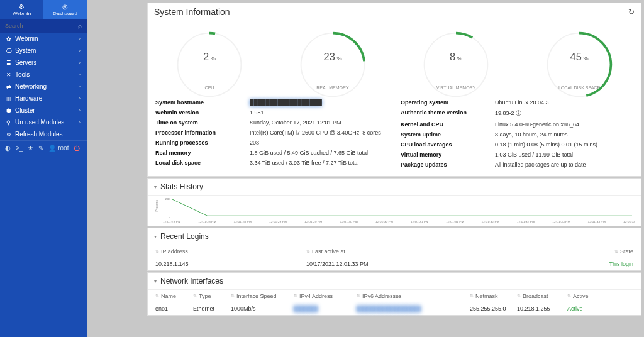 Image resolution: width=644 pixels, height=337 pixels. What do you see at coordinates (43, 111) in the screenshot?
I see `sidebar-item: ⬢Cluster›` at bounding box center [43, 111].